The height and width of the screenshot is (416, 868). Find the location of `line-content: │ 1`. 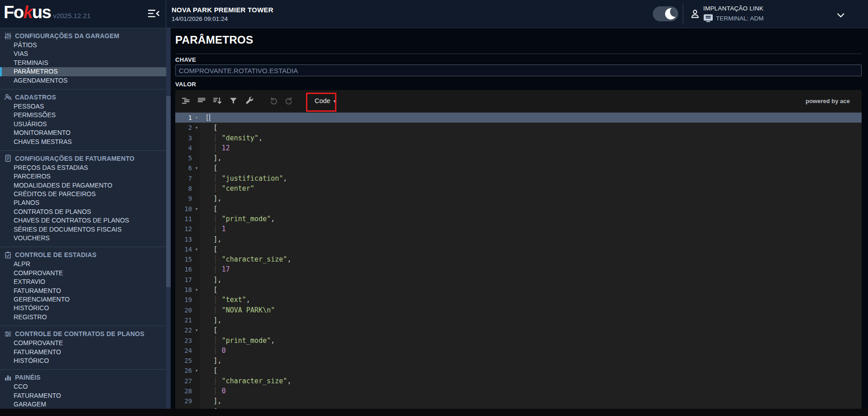

line-content: │ 1 is located at coordinates (531, 229).